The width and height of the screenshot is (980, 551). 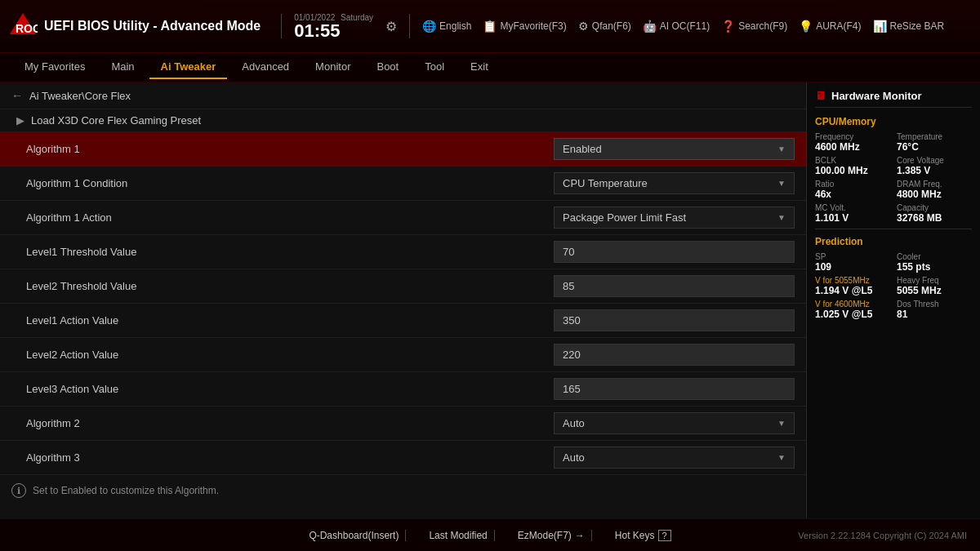 What do you see at coordinates (830, 26) in the screenshot?
I see `tool-aura: 💡 AURA(F4)` at bounding box center [830, 26].